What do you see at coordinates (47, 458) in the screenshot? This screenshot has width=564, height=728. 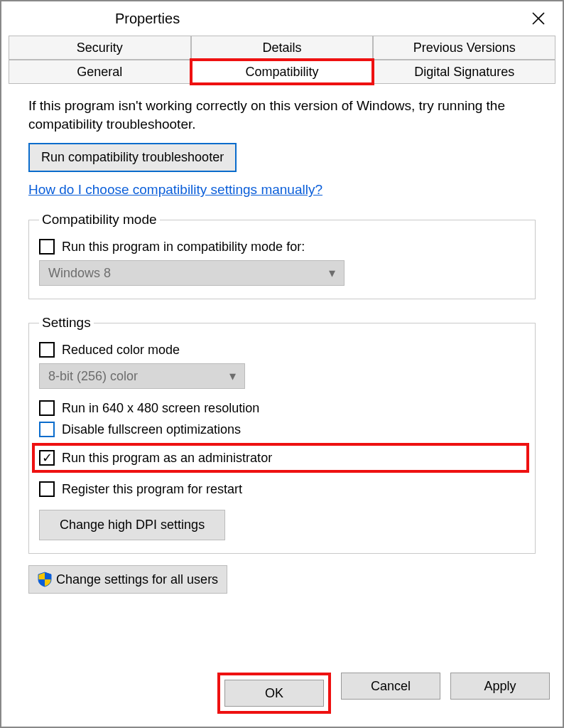 I see `run-admin-checkbox` at bounding box center [47, 458].